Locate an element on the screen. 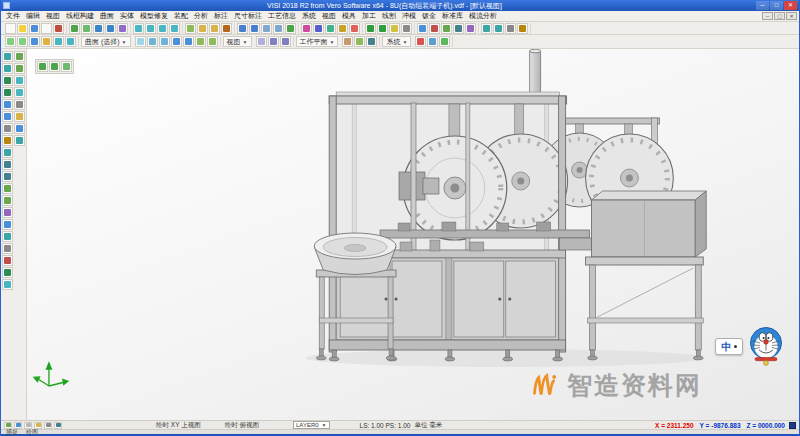 The image size is (800, 436). toolbar-dropdown-3: 视图▼ is located at coordinates (238, 42).